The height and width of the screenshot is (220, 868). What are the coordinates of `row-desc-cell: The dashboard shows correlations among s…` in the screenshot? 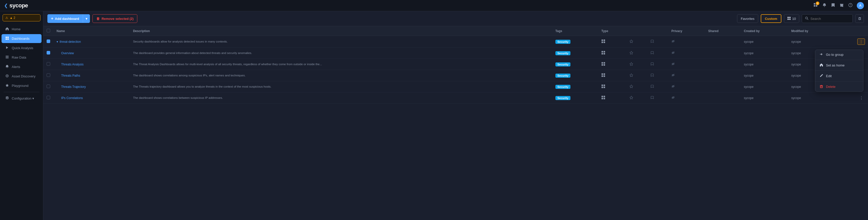 It's located at (341, 75).